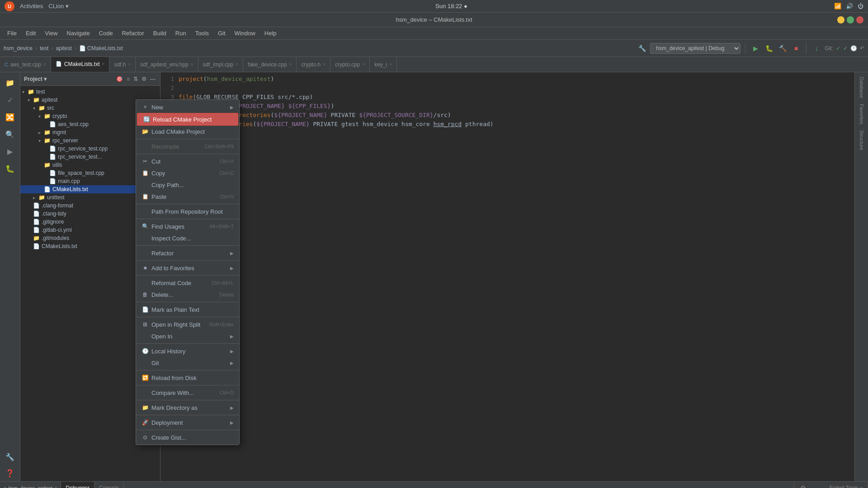 The height and width of the screenshot is (488, 868). What do you see at coordinates (816, 48) in the screenshot?
I see `vcs-update-icon: ↓` at bounding box center [816, 48].